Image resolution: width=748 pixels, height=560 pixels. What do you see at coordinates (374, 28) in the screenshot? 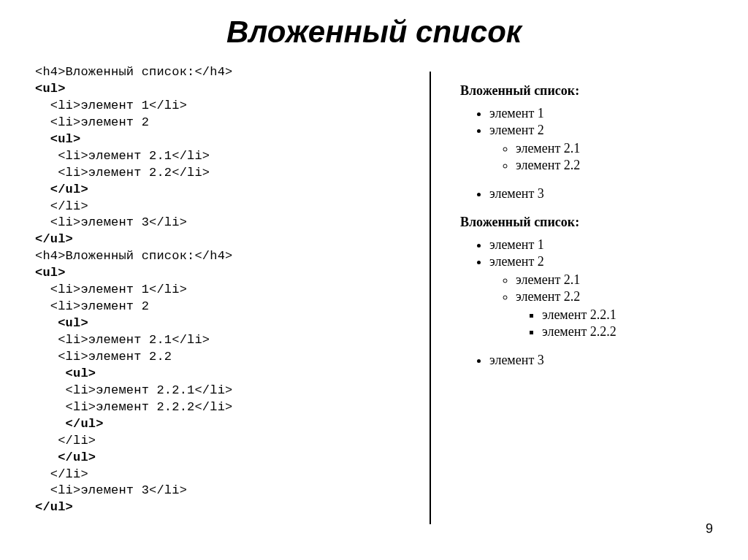
I see `page-title: Вложенный список` at bounding box center [374, 28].